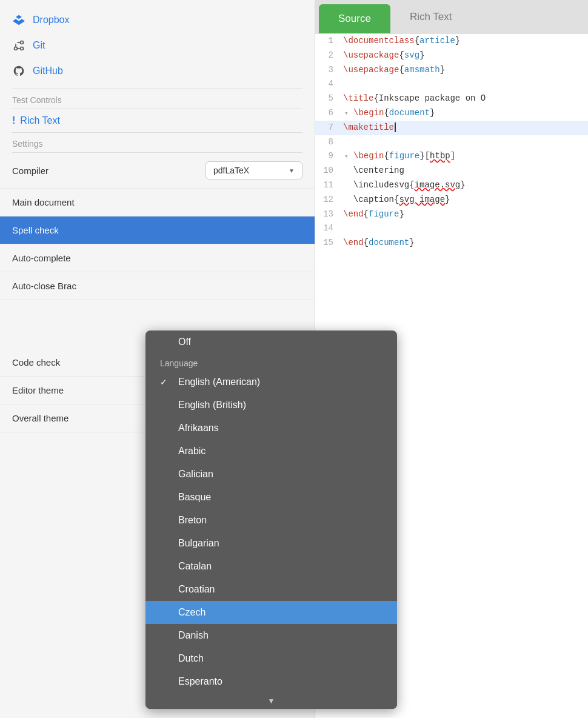 The width and height of the screenshot is (588, 718). Describe the element at coordinates (13, 121) in the screenshot. I see `exclaim-icon: !` at that location.